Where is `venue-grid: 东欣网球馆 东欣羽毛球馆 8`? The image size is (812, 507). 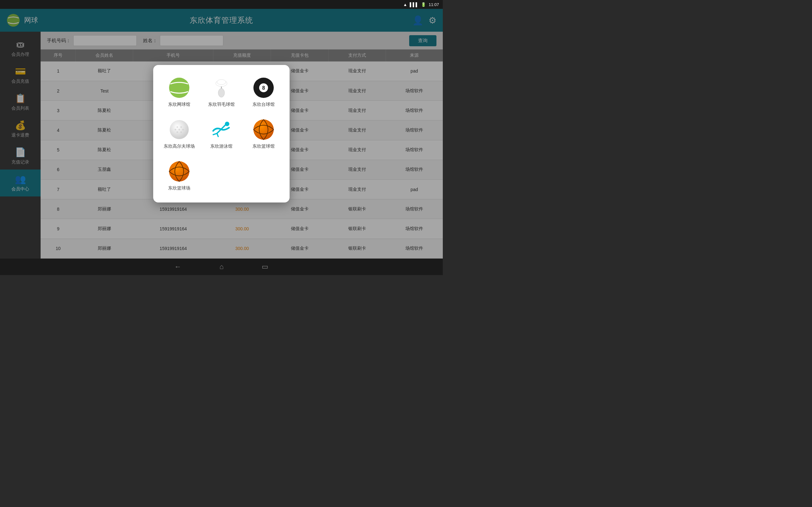 venue-grid: 东欣网球馆 东欣羽毛球馆 8 is located at coordinates (221, 133).